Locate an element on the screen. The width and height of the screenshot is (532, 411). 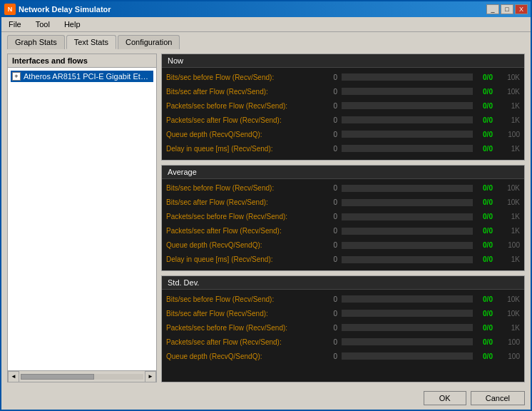
tab-graph-stats: Graph Stats is located at coordinates (36, 42).